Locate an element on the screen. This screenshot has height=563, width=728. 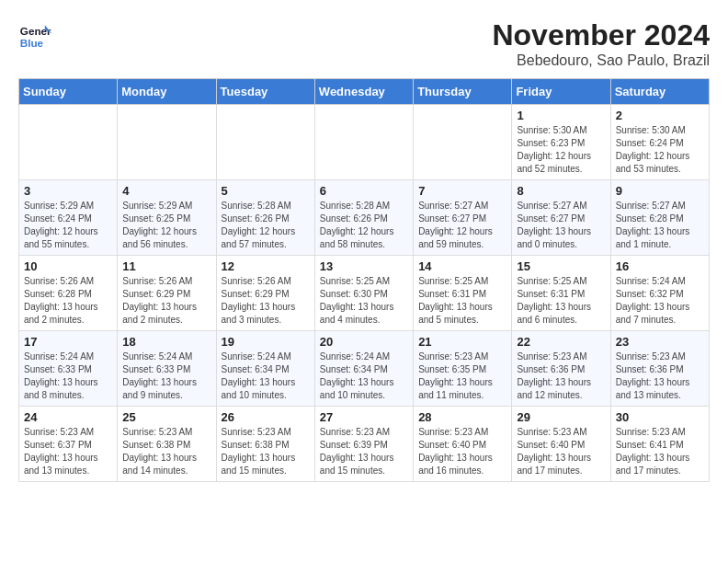
calendar-cell: 8Sunrise: 5:27 AM Sunset: 6:27 PM Daylig… is located at coordinates (561, 218).